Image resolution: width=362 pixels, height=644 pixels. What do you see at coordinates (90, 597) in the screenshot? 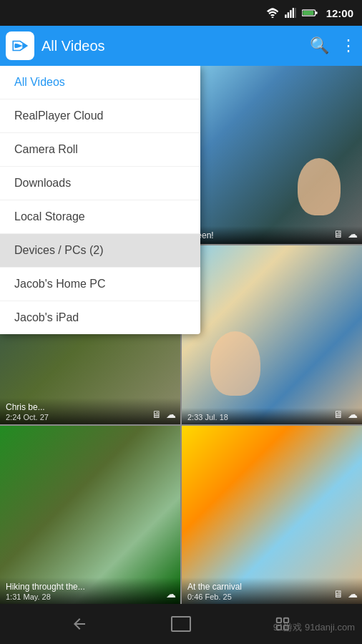
I see `video-meta-5: 1:31 May. 28` at bounding box center [90, 597].